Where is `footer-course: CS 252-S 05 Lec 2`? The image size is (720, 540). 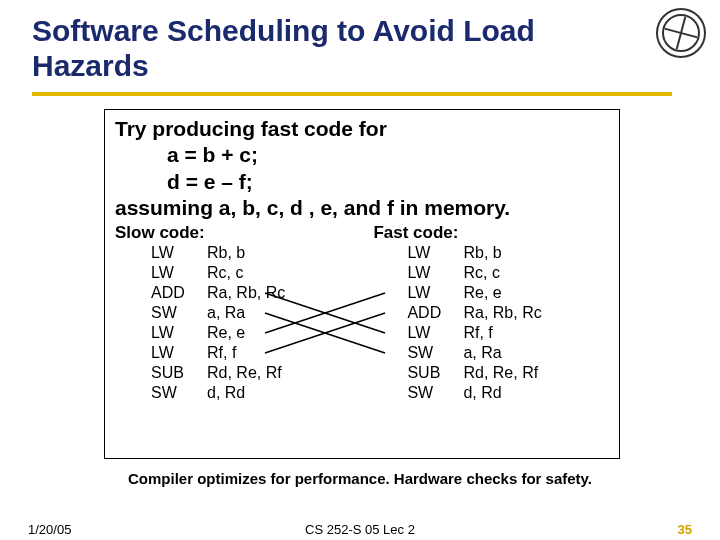
footer-course: CS 252-S 05 Lec 2 is located at coordinates (360, 530).